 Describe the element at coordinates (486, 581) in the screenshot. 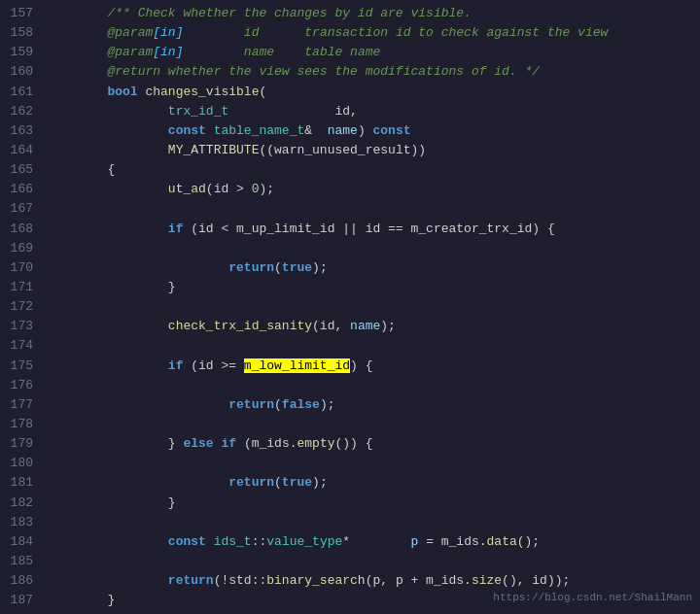

I see `token: size` at that location.